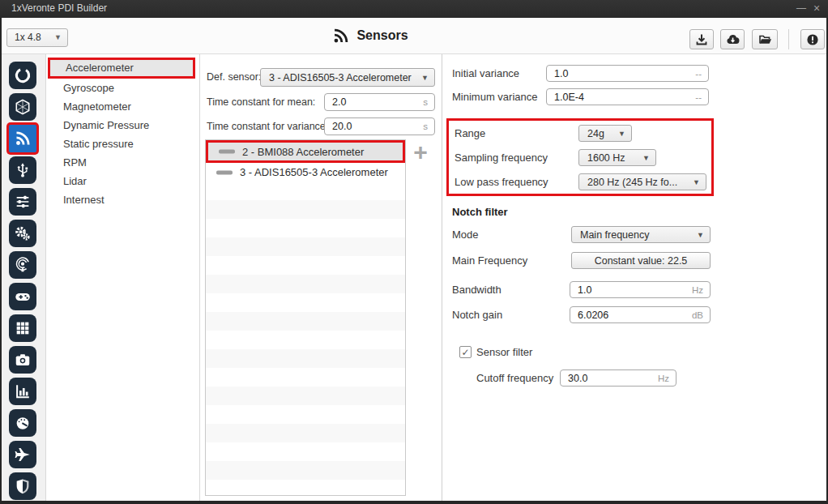 This screenshot has height=504, width=828. Describe the element at coordinates (817, 9) in the screenshot. I see `close-button: ×` at that location.